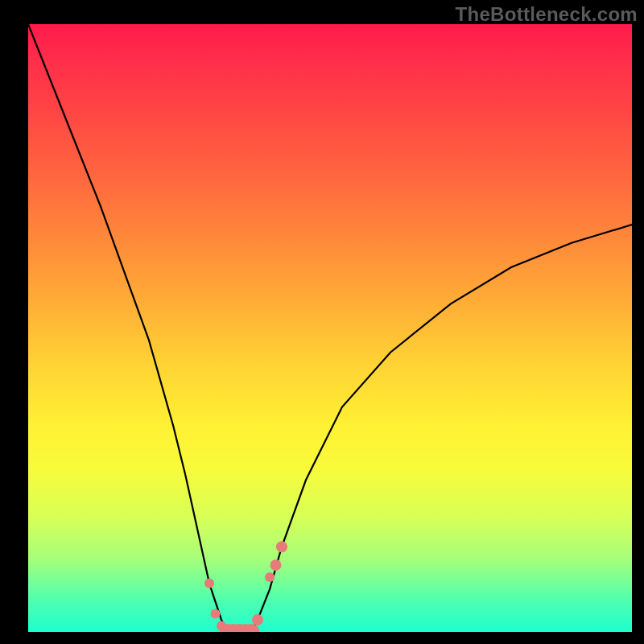  What do you see at coordinates (246, 586) in the screenshot?
I see `highlight-markers` at bounding box center [246, 586].